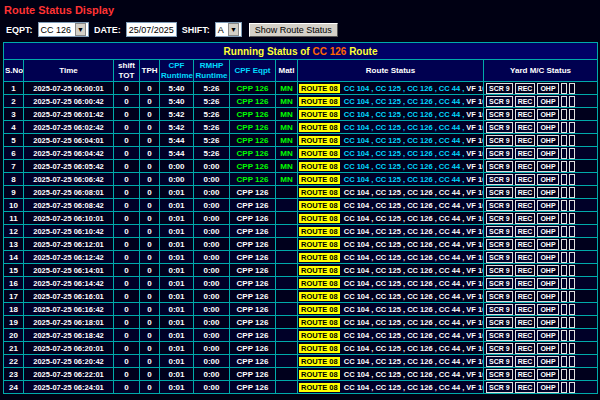 The image size is (600, 400). I want to click on row-time: 2025-07-25 06:02:42, so click(69, 128).